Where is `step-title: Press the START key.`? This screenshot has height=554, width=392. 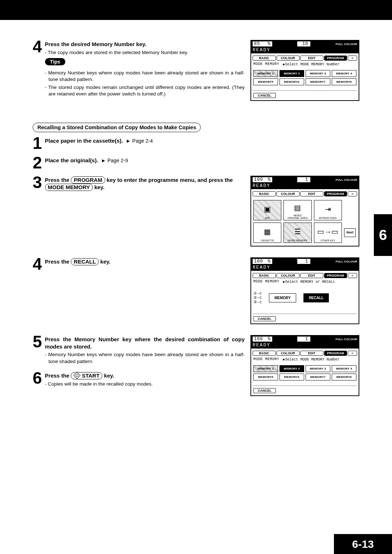
step-title: Press the START key. is located at coordinates (80, 375).